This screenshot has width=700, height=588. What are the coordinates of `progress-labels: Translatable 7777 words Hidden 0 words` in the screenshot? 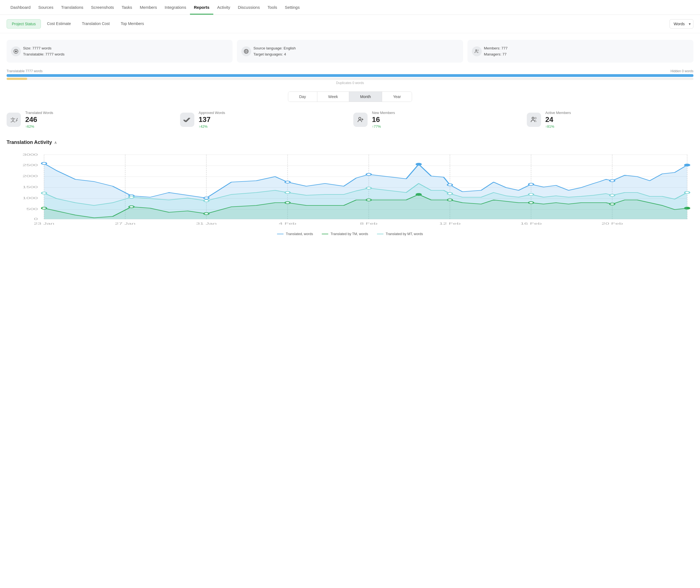 It's located at (350, 71).